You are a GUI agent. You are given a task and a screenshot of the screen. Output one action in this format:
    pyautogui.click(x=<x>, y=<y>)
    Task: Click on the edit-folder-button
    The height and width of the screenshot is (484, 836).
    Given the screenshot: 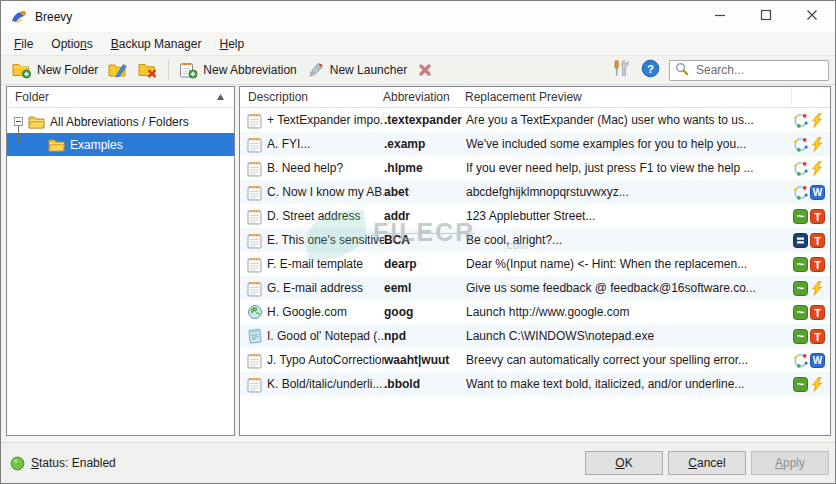 What is the action you would take?
    pyautogui.click(x=118, y=70)
    